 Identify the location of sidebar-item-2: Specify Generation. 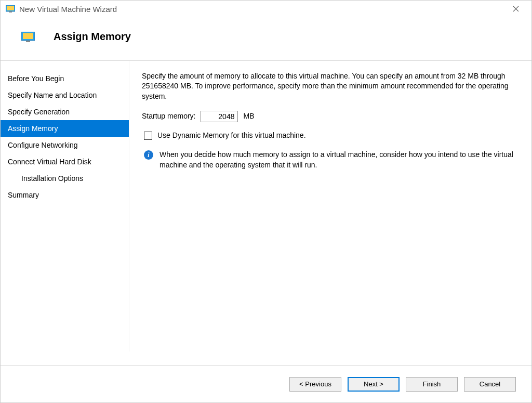
(64, 112).